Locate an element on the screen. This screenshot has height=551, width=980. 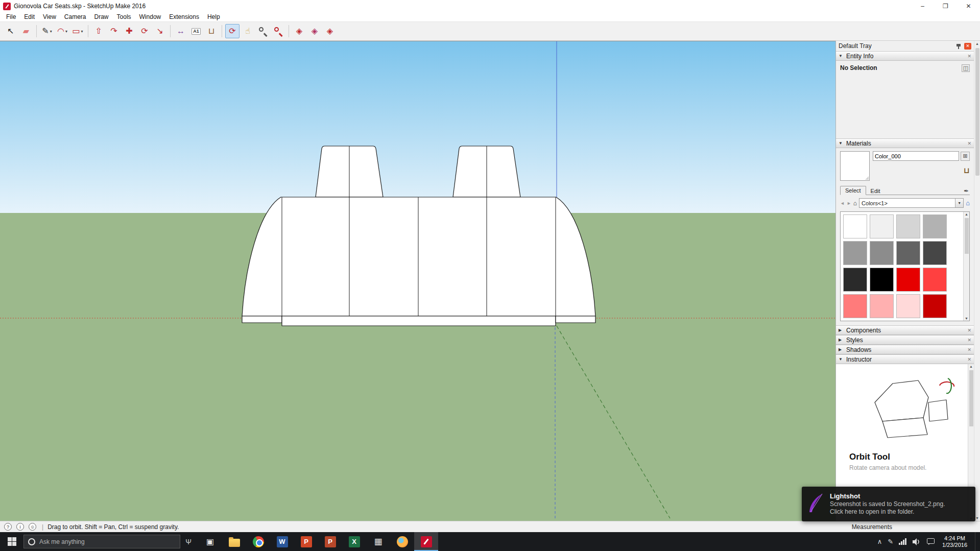
arc-tool-button: ◠▾ is located at coordinates (62, 31).